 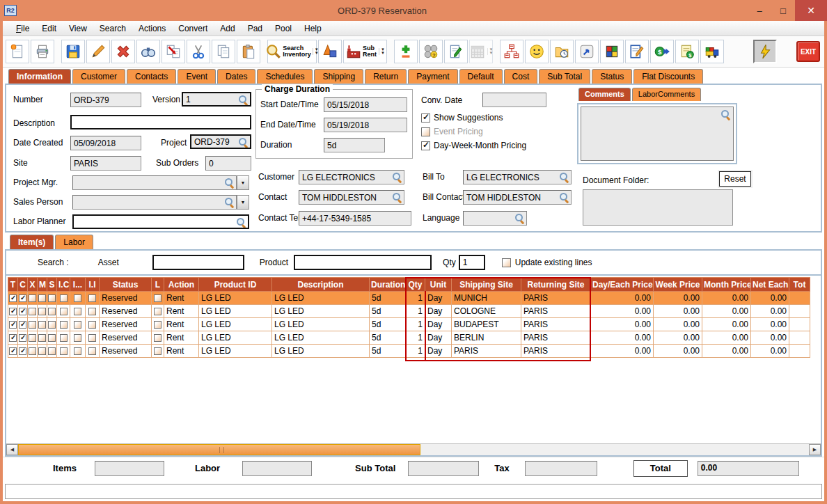 I want to click on menu-file: File, so click(x=22, y=29).